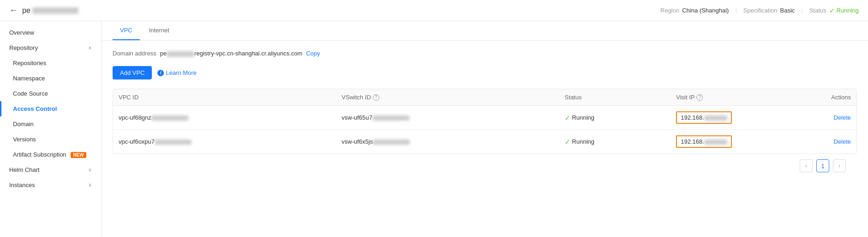  I want to click on delete-button-1: Delete, so click(842, 117).